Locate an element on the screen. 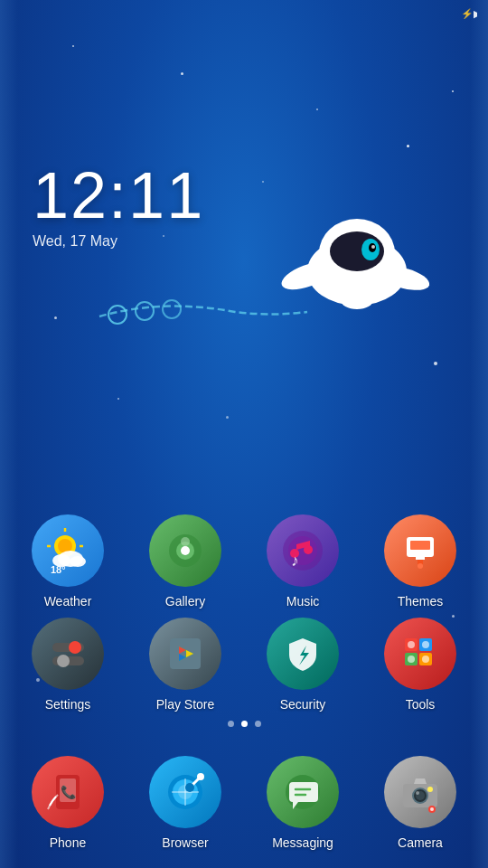 The image size is (488, 868). dock: 📞 Phone Browser is located at coordinates (244, 807).